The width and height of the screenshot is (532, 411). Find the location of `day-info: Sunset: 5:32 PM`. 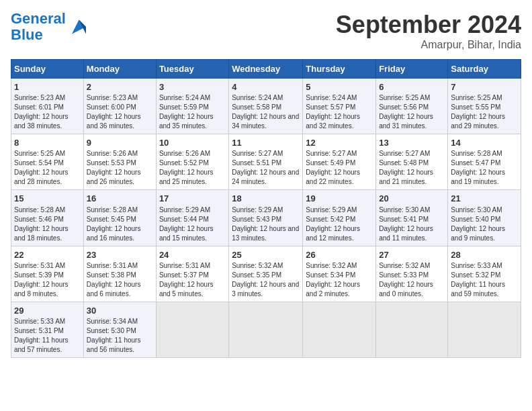

day-info: Sunset: 5:32 PM is located at coordinates (484, 275).